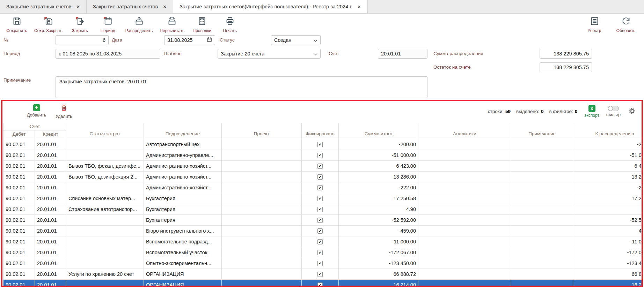  I want to click on gear-icon, so click(632, 112).